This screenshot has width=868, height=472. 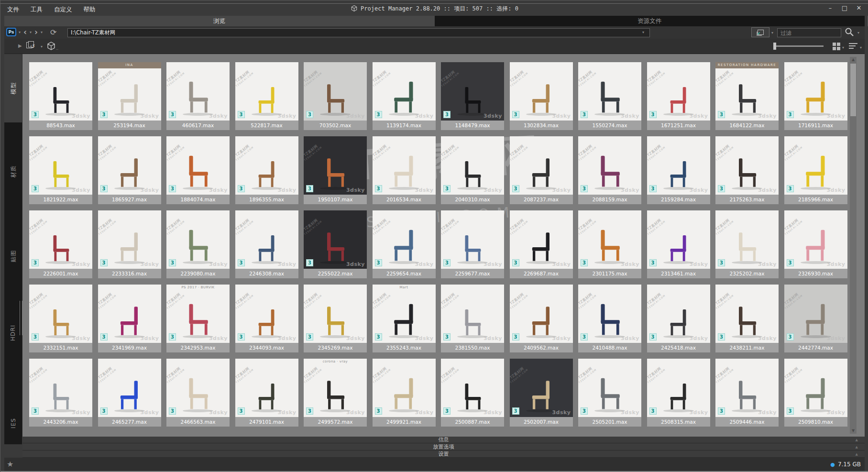 I want to click on asset-tile: TZ素材网TZSUCAI.COM3dsky32410488.max, so click(x=610, y=318).